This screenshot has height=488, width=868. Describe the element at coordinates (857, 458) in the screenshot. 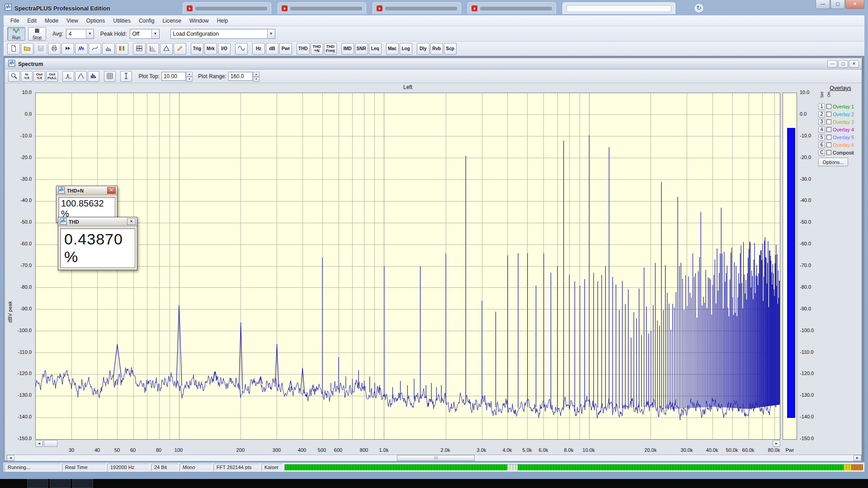

I see `hscroll-right-button: ►` at that location.